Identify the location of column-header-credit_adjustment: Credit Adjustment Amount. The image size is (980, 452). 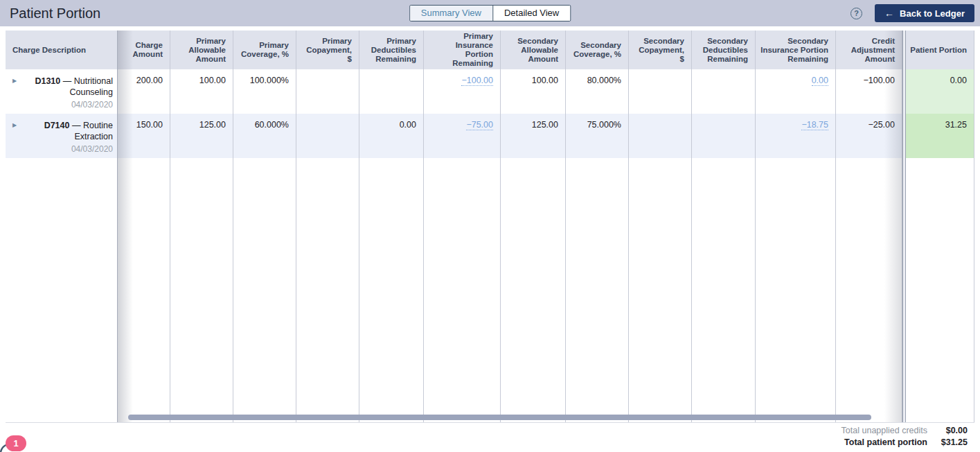
(868, 50).